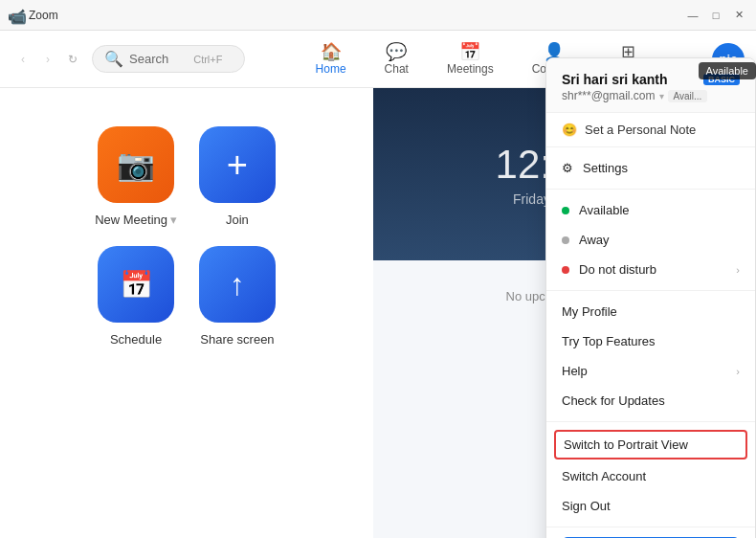 The height and width of the screenshot is (538, 756). I want to click on close-button: ✕, so click(739, 15).